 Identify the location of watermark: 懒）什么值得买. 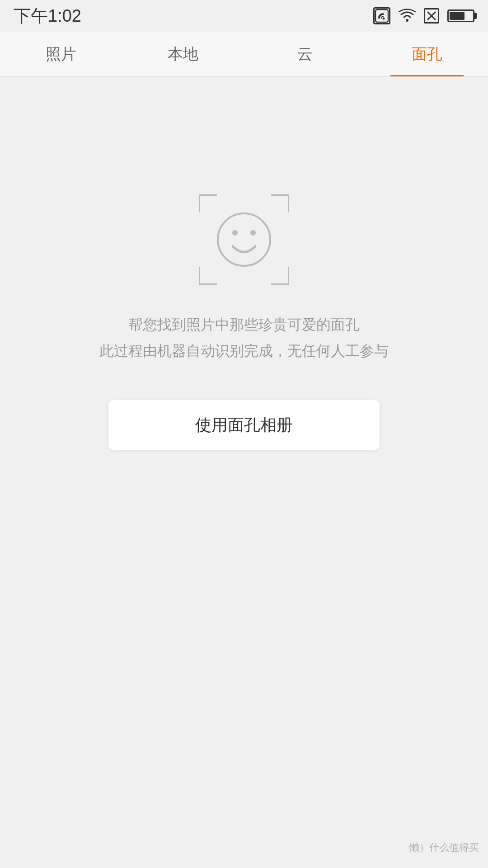
(444, 848).